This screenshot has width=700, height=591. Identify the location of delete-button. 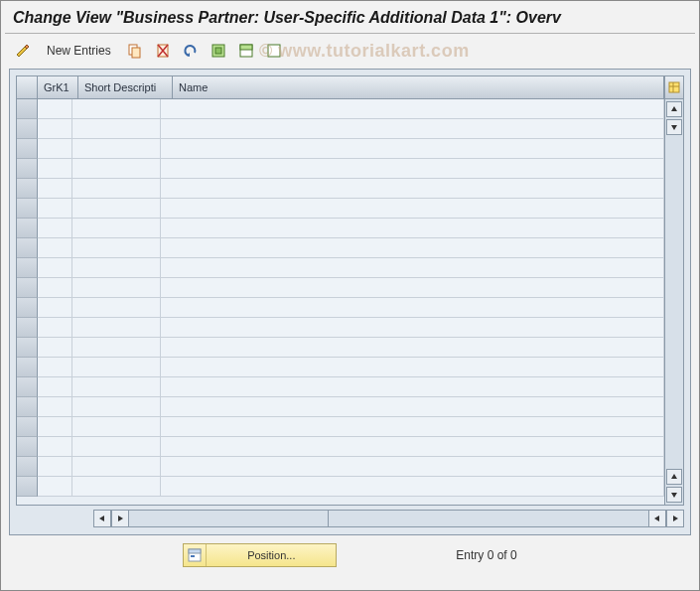
(163, 51).